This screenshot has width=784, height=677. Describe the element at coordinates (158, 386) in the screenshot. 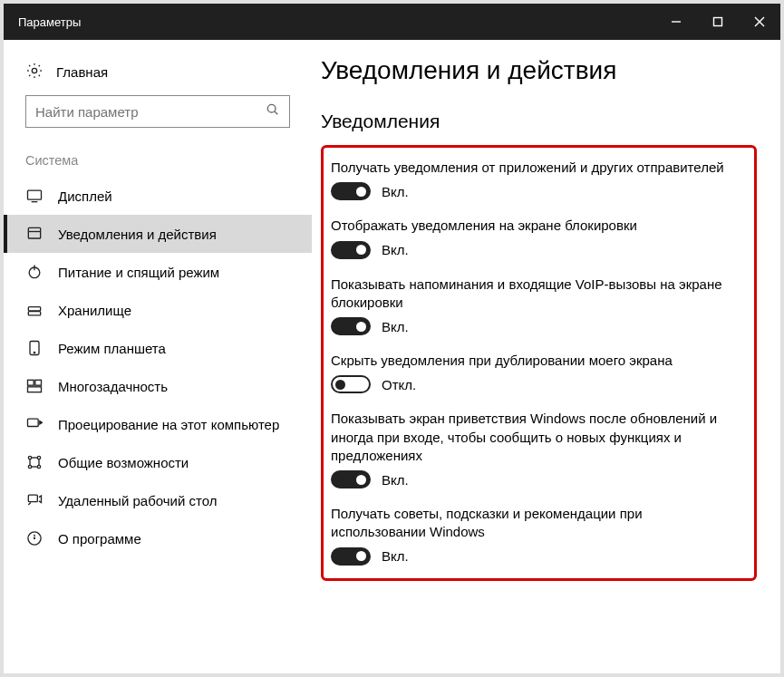

I see `sidebar-item-5: Многозадачность` at that location.